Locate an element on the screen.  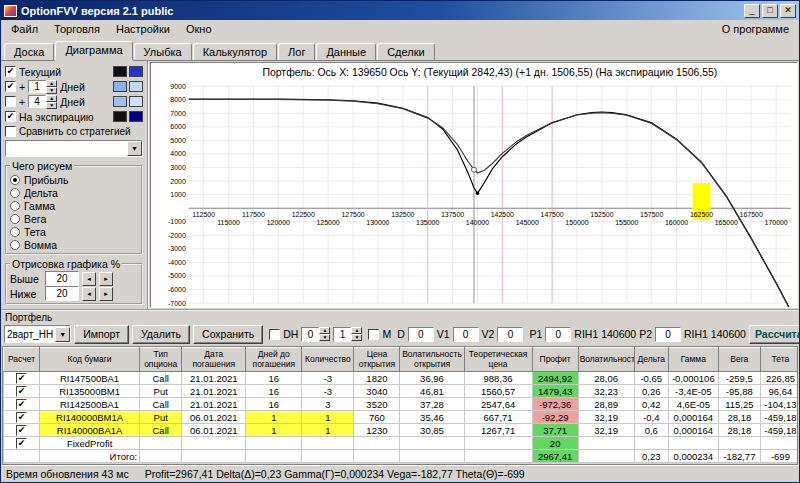
p1-input is located at coordinates (558, 334).